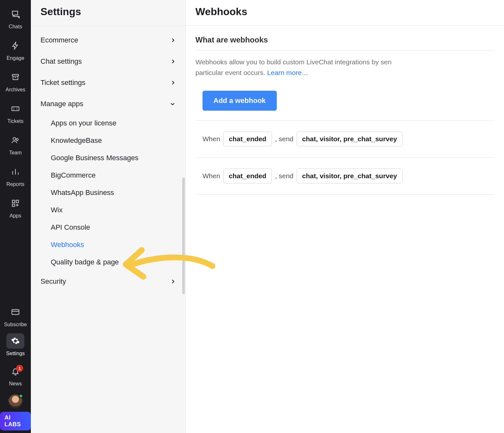 The width and height of the screenshot is (504, 433). I want to click on bolt-icon, so click(15, 46).